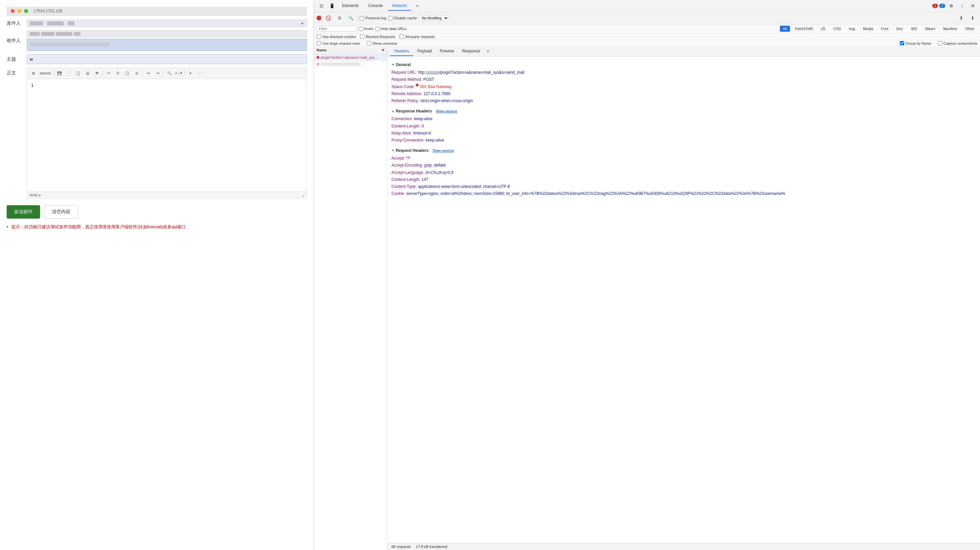  What do you see at coordinates (33, 73) in the screenshot?
I see `toolbar-source-btn: ⊞` at bounding box center [33, 73].